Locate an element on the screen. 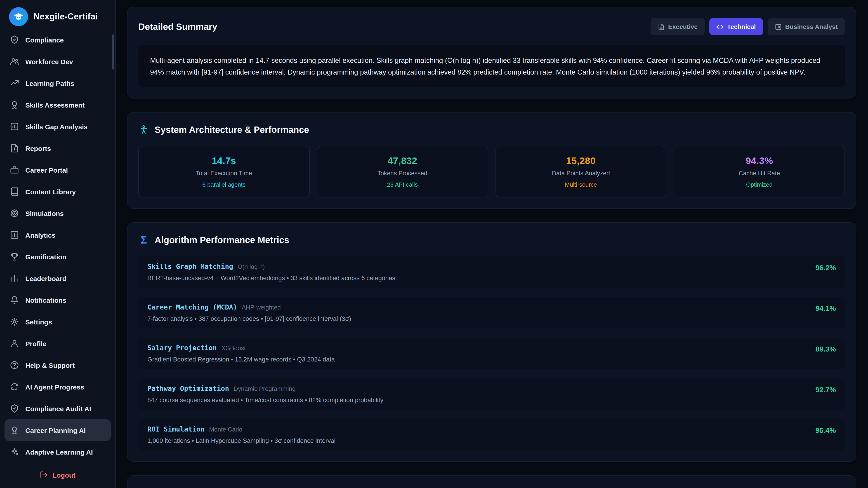 This screenshot has height=488, width=868. sidebar-item-label: Skills Assessment is located at coordinates (55, 105).